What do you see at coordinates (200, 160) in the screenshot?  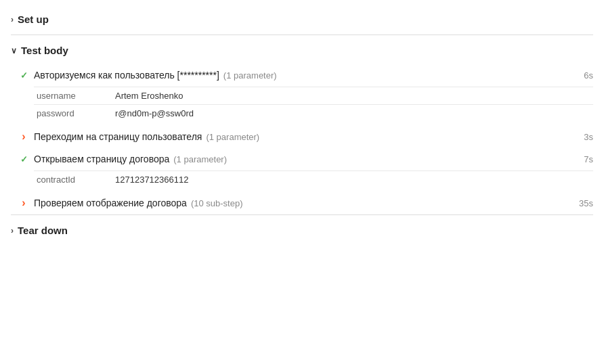 I see `step-3-params-label: (1 parameter)` at bounding box center [200, 160].